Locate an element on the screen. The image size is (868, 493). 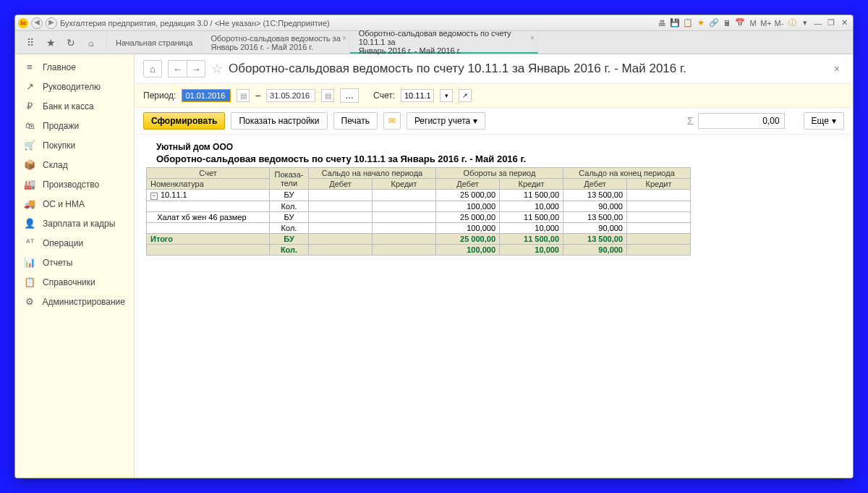
page-header: ⌂ ← → ☆ Оборотно-сальдовая ведомость по … is located at coordinates (493, 69).